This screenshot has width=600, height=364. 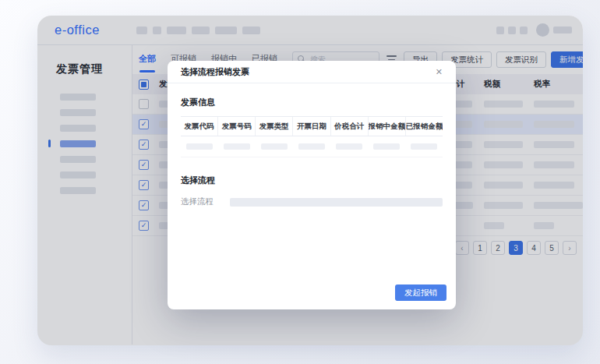 I want to click on modal-footer: 发起报销, so click(x=421, y=293).